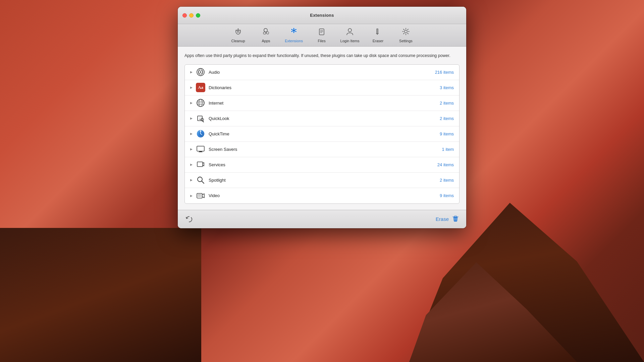 The width and height of the screenshot is (644, 362). What do you see at coordinates (201, 103) in the screenshot?
I see `internet-icon` at bounding box center [201, 103].